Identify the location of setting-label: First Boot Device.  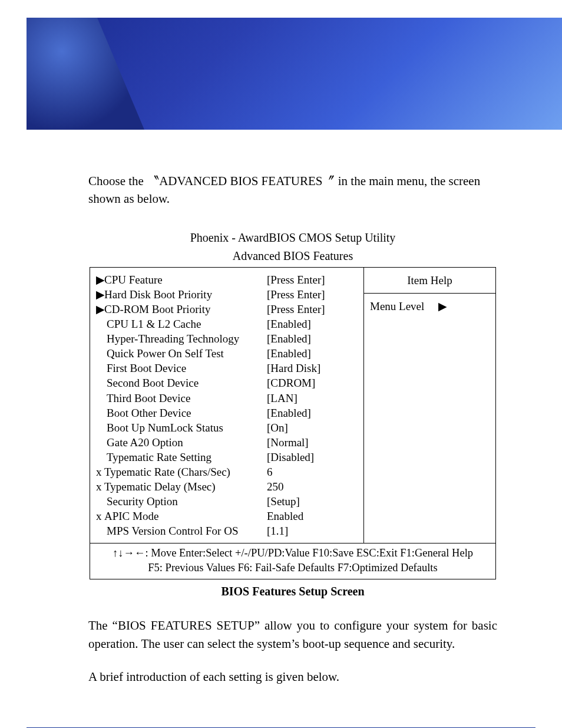
(146, 368).